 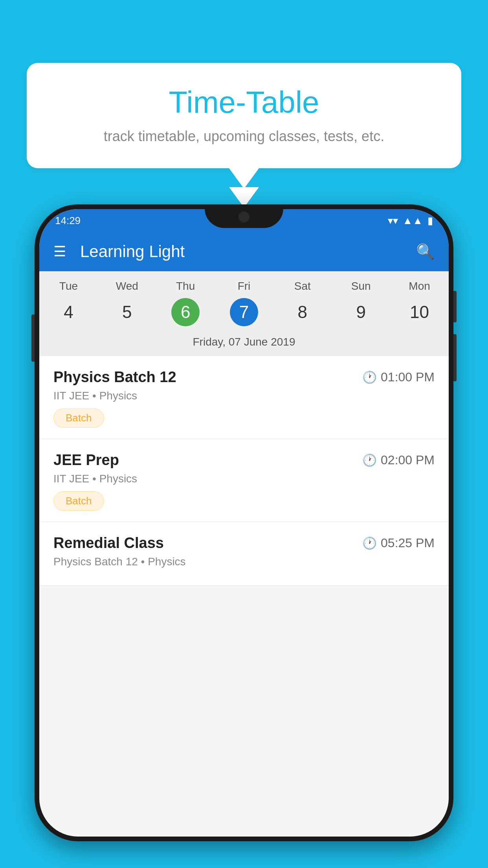 I want to click on calendar-day-6: Thu6, so click(x=185, y=303).